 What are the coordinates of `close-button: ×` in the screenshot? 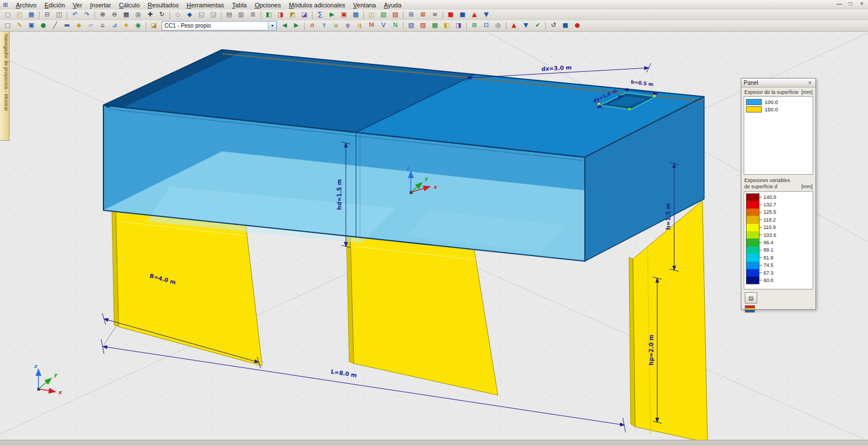 It's located at (862, 3).